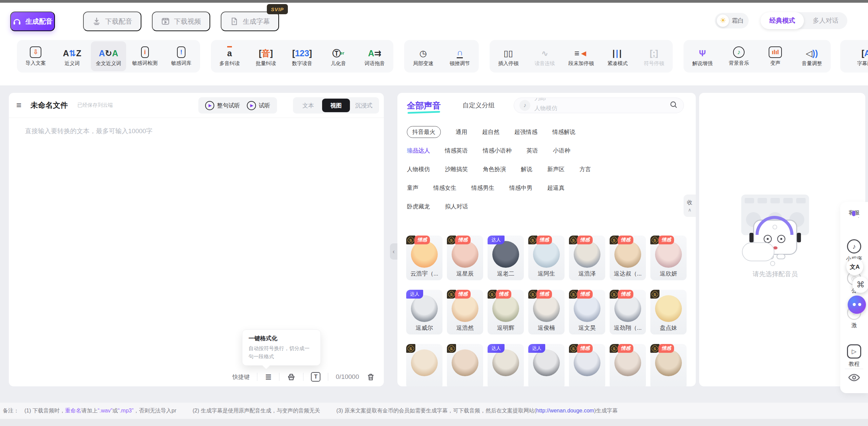  I want to click on toolbar-item-bgm: ♪背景音乐, so click(739, 56).